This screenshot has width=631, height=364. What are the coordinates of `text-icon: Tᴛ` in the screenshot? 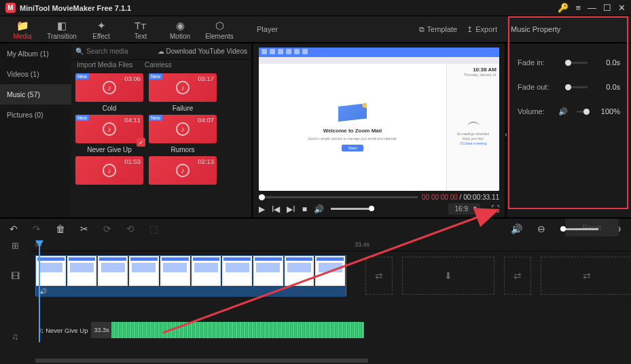 It's located at (141, 26).